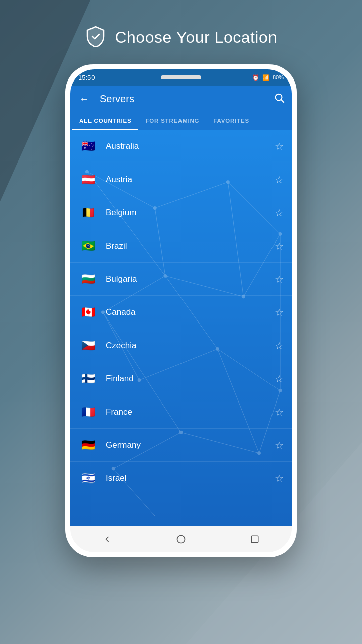 The height and width of the screenshot is (644, 362). Describe the element at coordinates (181, 312) in the screenshot. I see `country-item: 🇨🇦 Canada ☆` at that location.